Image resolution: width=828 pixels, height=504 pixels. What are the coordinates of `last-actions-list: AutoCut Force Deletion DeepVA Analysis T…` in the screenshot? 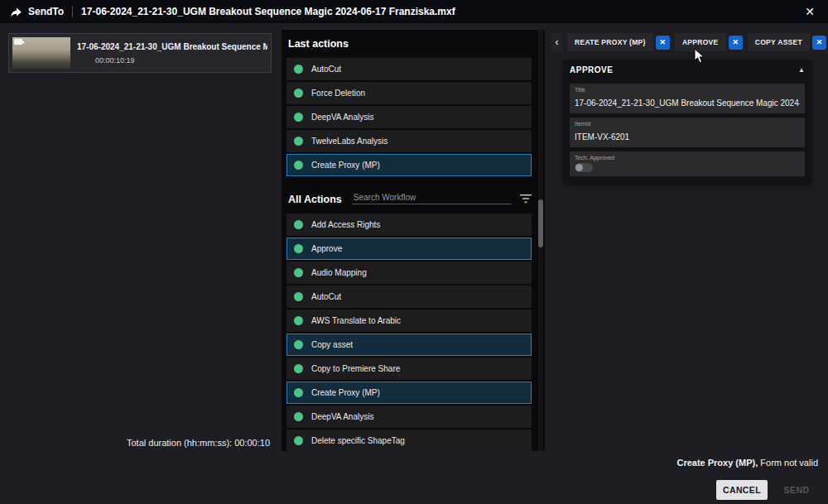 It's located at (409, 118).